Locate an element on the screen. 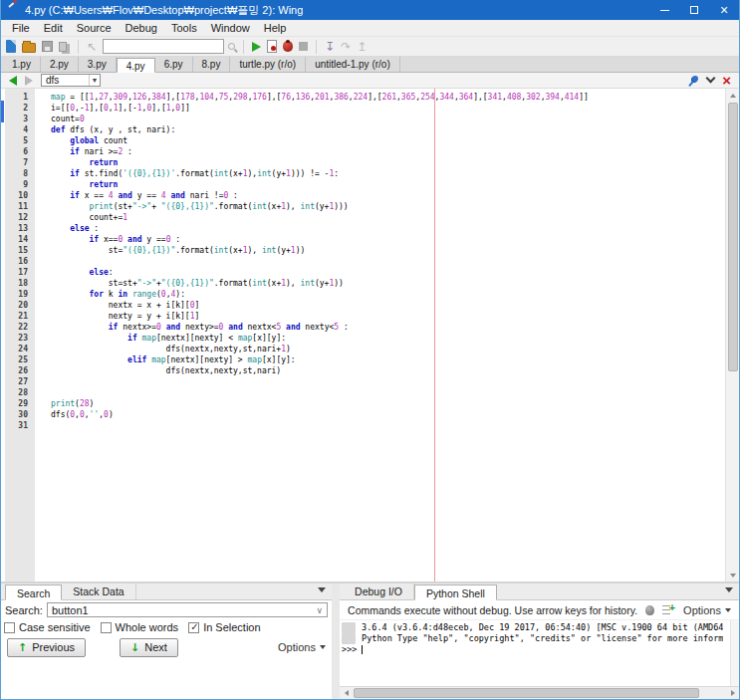 This screenshot has width=740, height=700. code-line: count=0 is located at coordinates (380, 119).